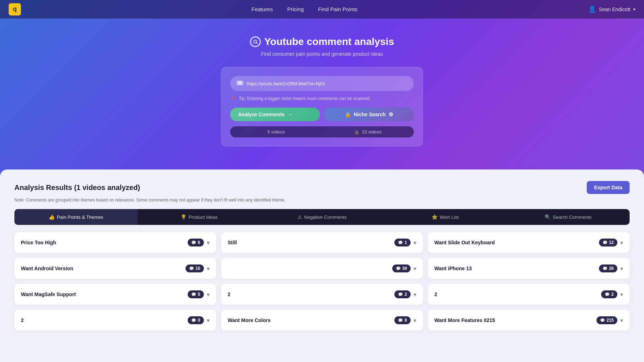 The height and width of the screenshot is (362, 644). Describe the element at coordinates (612, 9) in the screenshot. I see `user-menu: 👤 Sean Endicott ▾` at that location.